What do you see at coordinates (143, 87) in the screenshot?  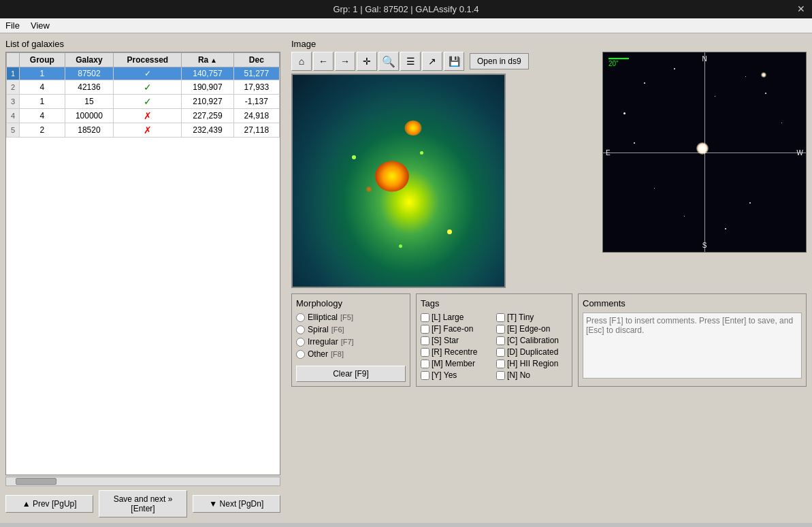 I see `table-row: 2442136✓190,90717,933` at bounding box center [143, 87].